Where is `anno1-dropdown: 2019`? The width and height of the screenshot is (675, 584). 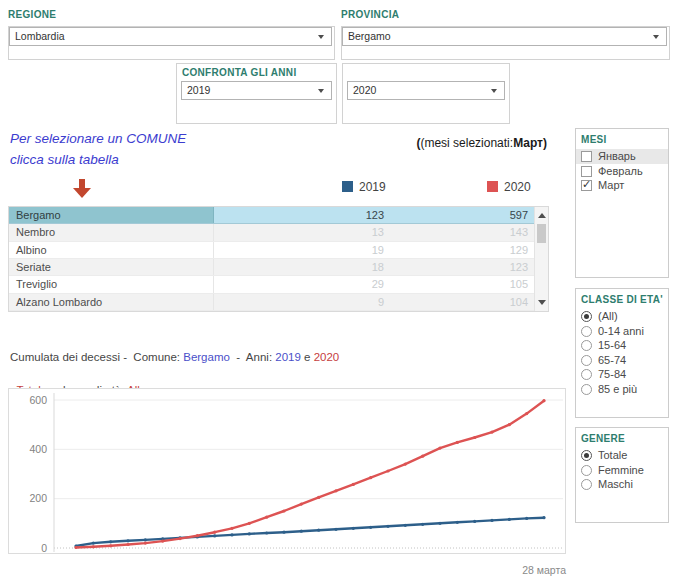
anno1-dropdown: 2019 is located at coordinates (256, 90).